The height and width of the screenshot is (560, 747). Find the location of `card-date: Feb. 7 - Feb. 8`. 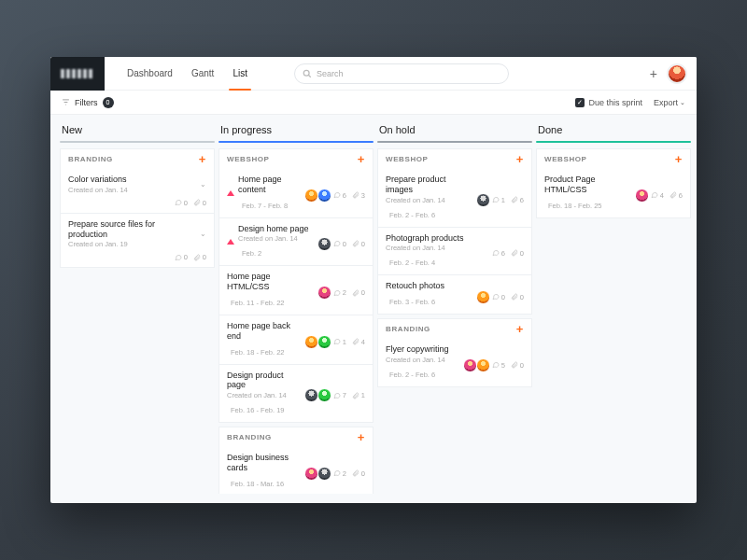

card-date: Feb. 7 - Feb. 8 is located at coordinates (263, 205).